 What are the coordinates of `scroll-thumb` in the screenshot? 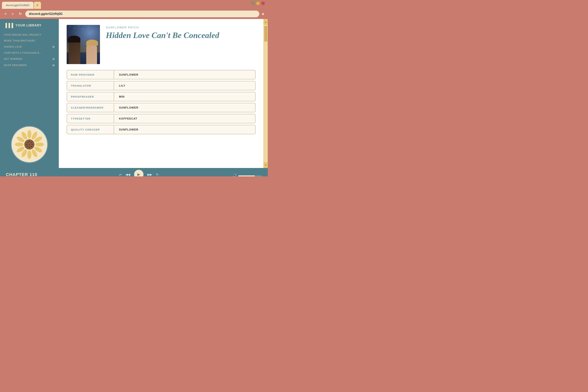 It's located at (266, 34).